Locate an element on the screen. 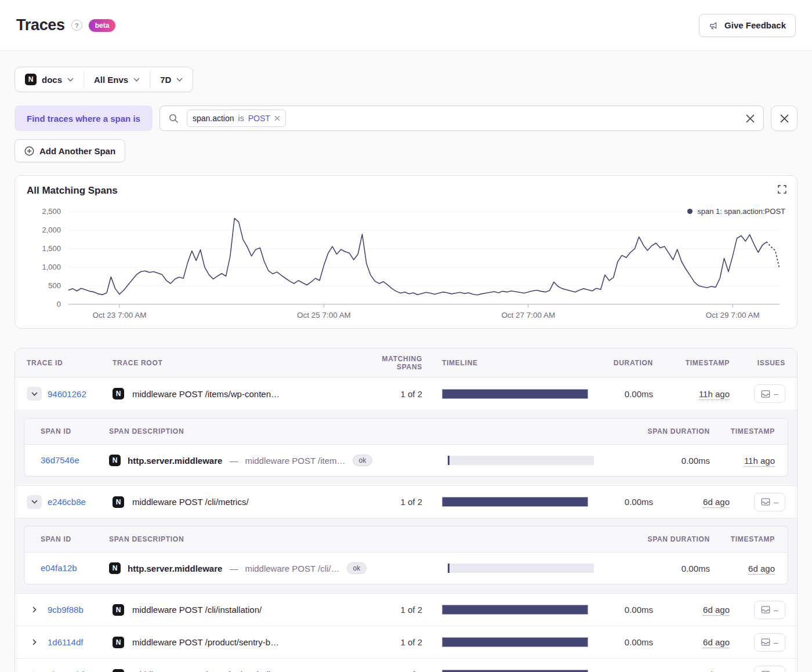 This screenshot has height=672, width=812. trace-id-link: 9cb9f88b is located at coordinates (66, 610).